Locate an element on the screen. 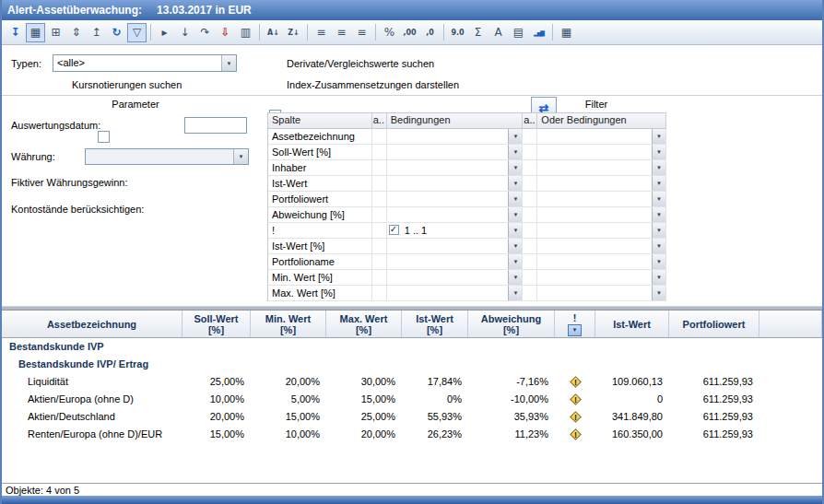 The image size is (824, 504). col-header-max-wert: Max. Wert[%] is located at coordinates (364, 324).